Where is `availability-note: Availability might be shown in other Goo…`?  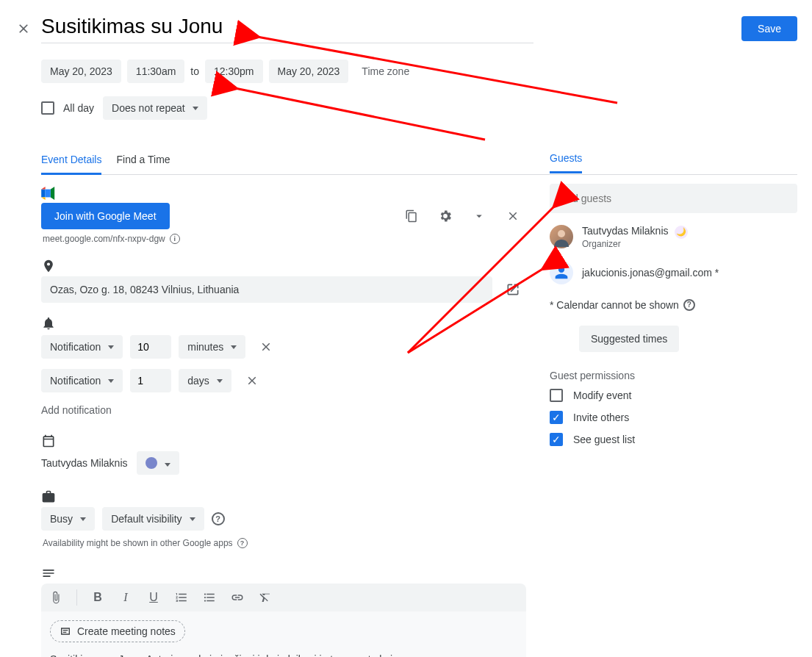 availability-note: Availability might be shown in other Goo… is located at coordinates (138, 543).